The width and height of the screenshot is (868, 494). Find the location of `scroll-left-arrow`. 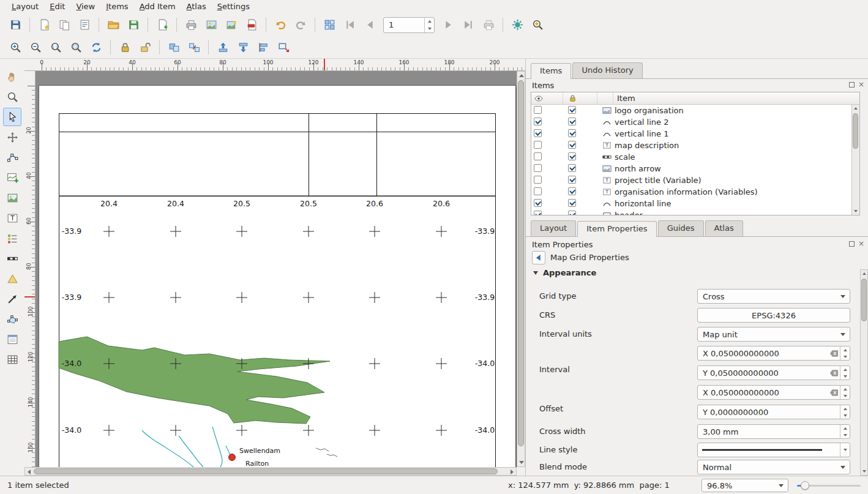

scroll-left-arrow is located at coordinates (29, 472).